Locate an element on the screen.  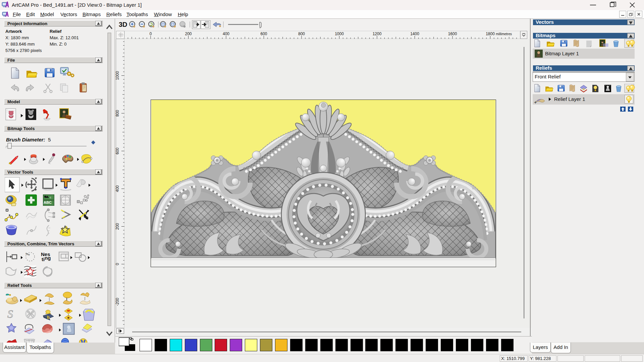
svg-text: 1800 is located at coordinates (490, 34).